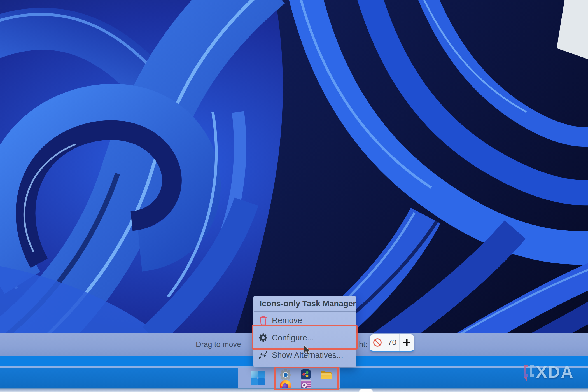 This screenshot has height=392, width=588. I want to click on xda-logo-text: XDA, so click(555, 372).